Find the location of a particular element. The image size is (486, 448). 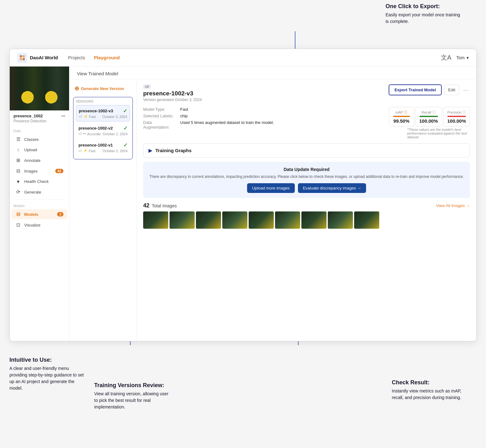

map-bar is located at coordinates (402, 116).